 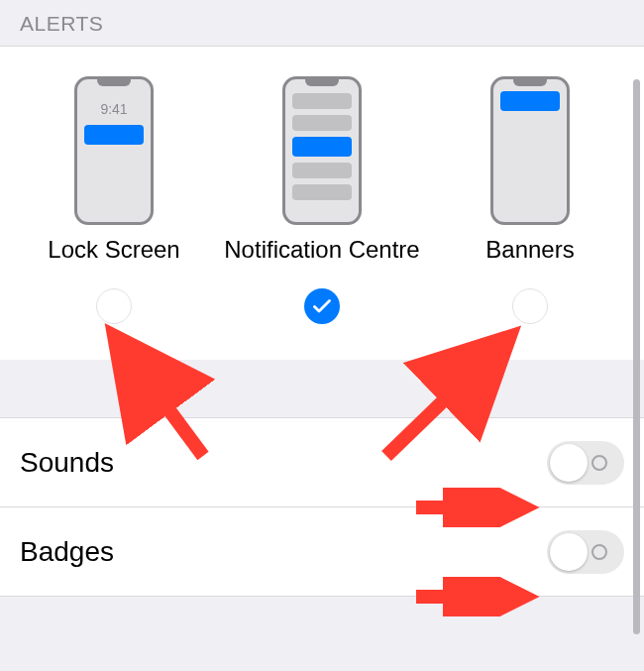 I want to click on toggle-sounds, so click(x=586, y=463).